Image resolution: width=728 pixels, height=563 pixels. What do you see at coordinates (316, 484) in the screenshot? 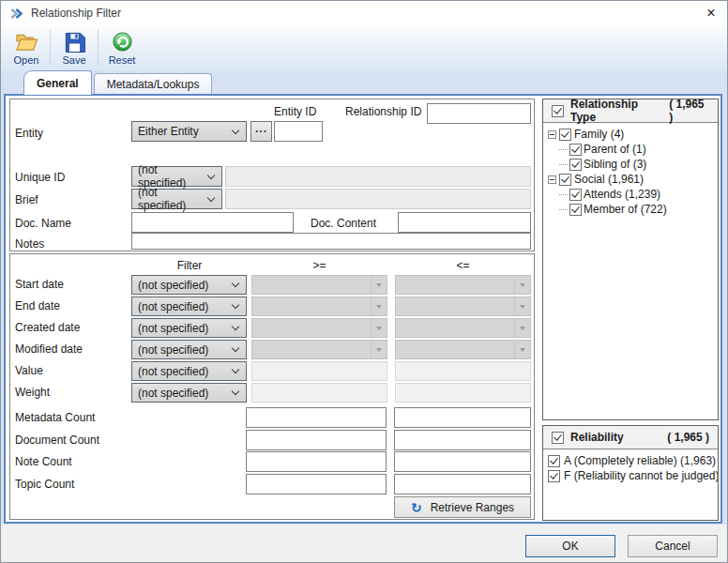
I see `topic-count-min-input` at bounding box center [316, 484].